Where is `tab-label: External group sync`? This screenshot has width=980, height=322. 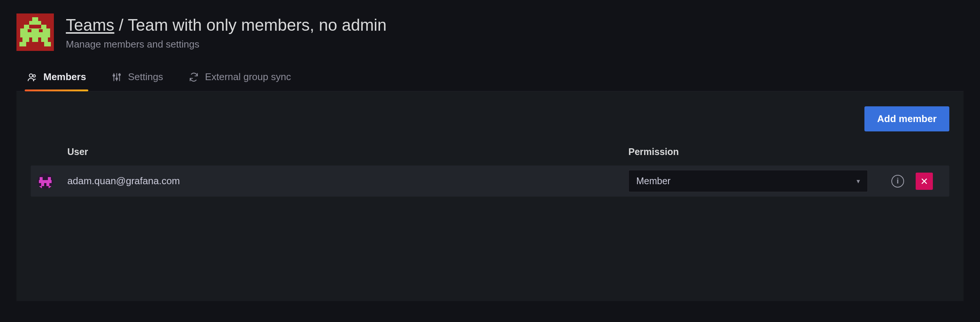
tab-label: External group sync is located at coordinates (248, 77).